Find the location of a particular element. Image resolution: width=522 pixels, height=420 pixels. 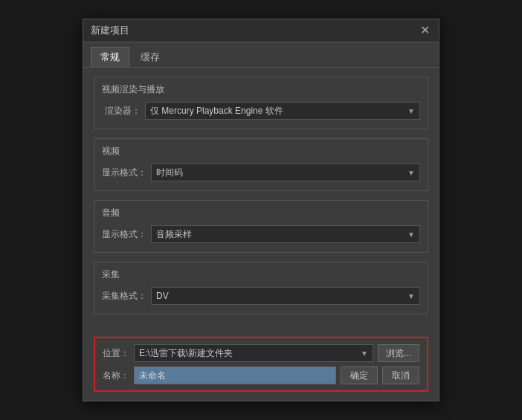

cancel-button: 取消 is located at coordinates (401, 375).